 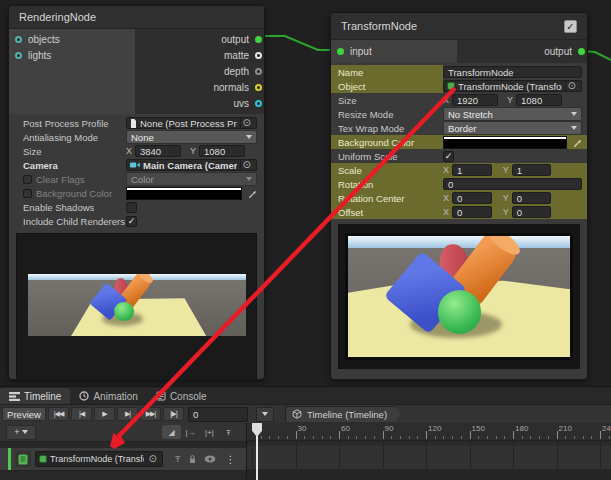 I want to click on clear-flags-dropdown: Color, so click(x=192, y=179).